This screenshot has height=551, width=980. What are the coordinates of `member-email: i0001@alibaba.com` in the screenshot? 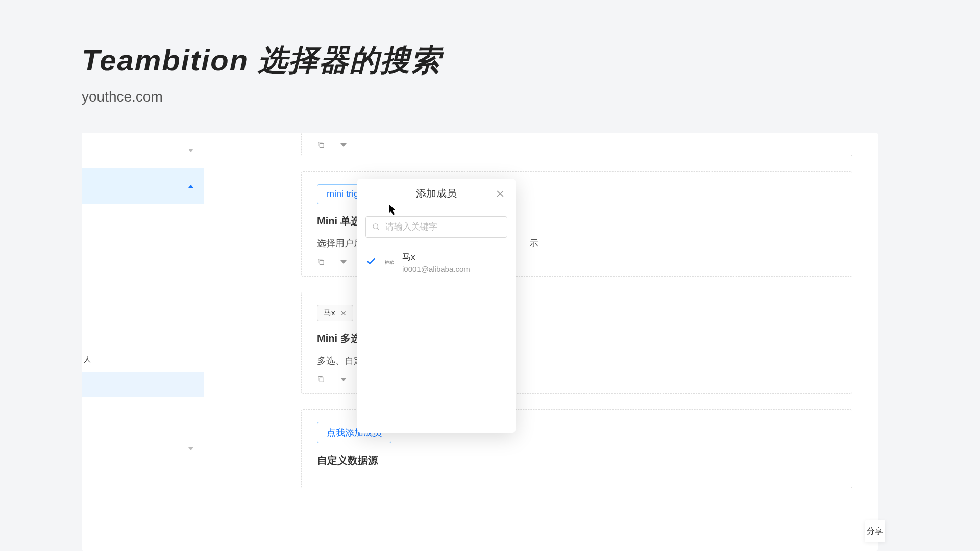 It's located at (436, 269).